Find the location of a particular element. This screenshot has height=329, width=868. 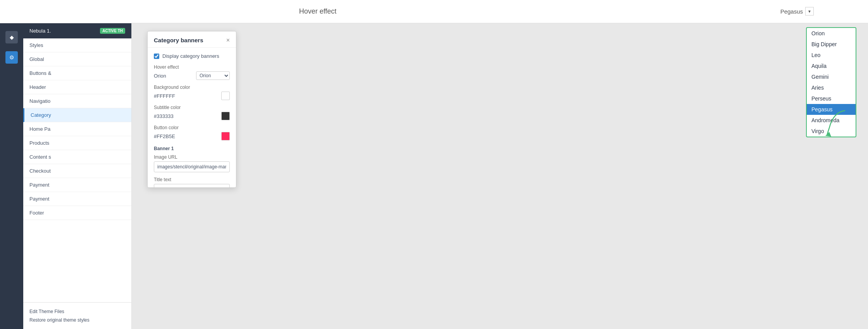

dropdown-item-bigdipper: Big Dipper is located at coordinates (831, 44).